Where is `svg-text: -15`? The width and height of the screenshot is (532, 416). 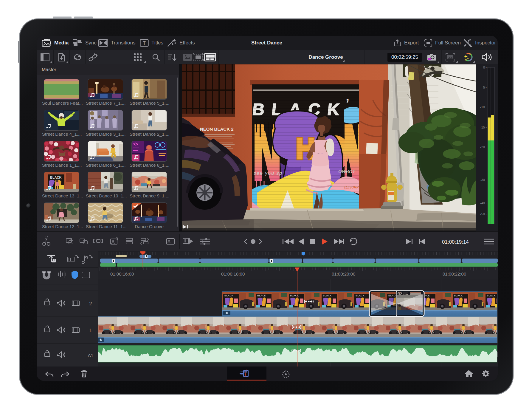 svg-text: -15 is located at coordinates (483, 127).